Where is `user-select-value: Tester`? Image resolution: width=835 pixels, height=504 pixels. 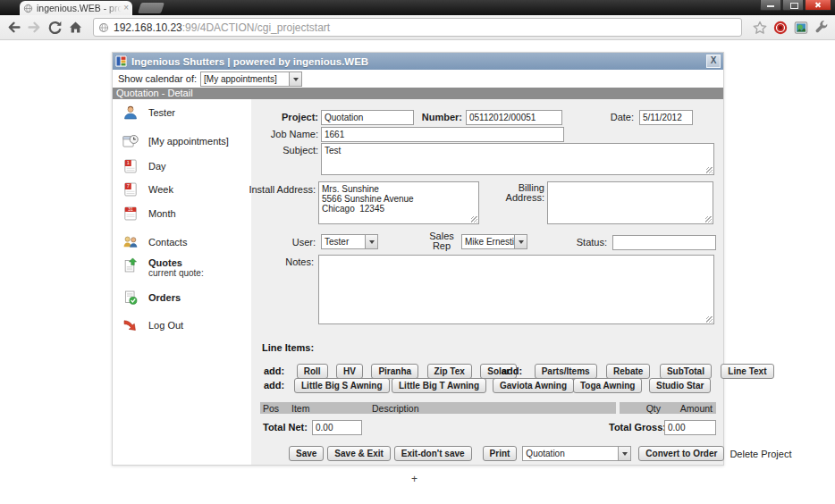 user-select-value: Tester is located at coordinates (343, 241).